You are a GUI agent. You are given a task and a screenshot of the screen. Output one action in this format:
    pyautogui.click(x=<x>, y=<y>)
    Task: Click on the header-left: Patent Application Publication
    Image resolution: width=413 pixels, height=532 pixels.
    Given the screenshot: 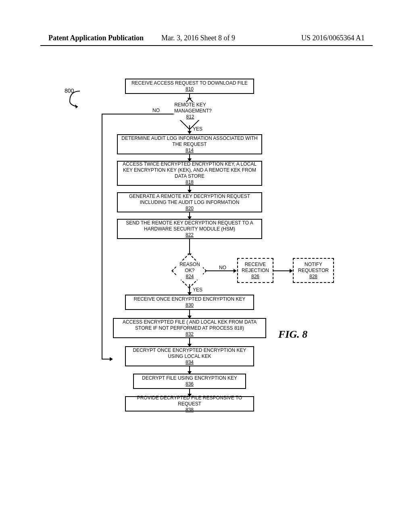 What is the action you would take?
    pyautogui.click(x=96, y=38)
    